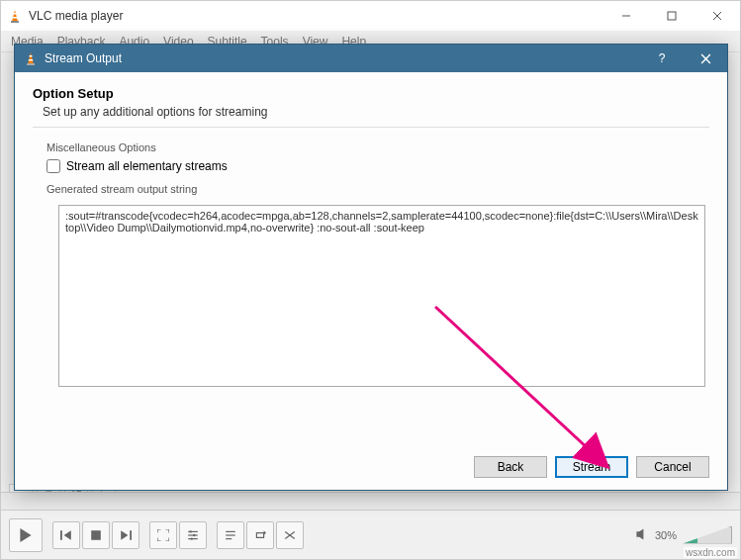 The height and width of the screenshot is (560, 741). What do you see at coordinates (290, 535) in the screenshot?
I see `shuffle-button` at bounding box center [290, 535].